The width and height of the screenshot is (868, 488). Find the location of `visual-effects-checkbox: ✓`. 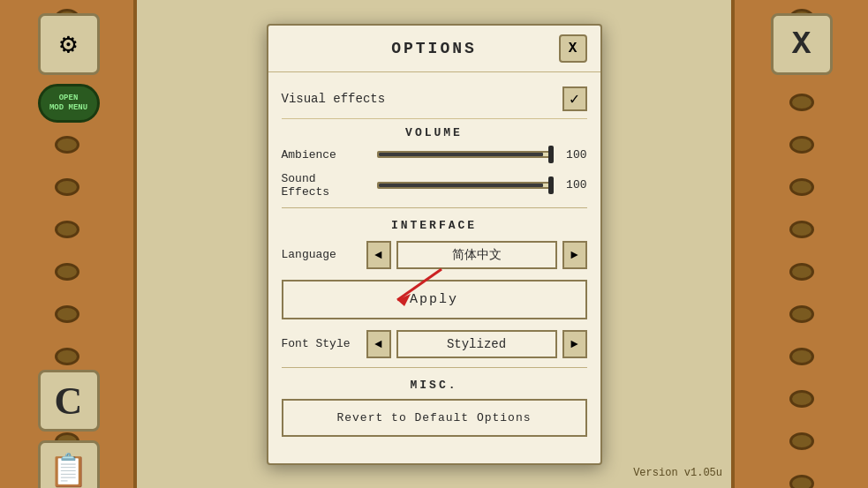

visual-effects-checkbox: ✓ is located at coordinates (575, 99).